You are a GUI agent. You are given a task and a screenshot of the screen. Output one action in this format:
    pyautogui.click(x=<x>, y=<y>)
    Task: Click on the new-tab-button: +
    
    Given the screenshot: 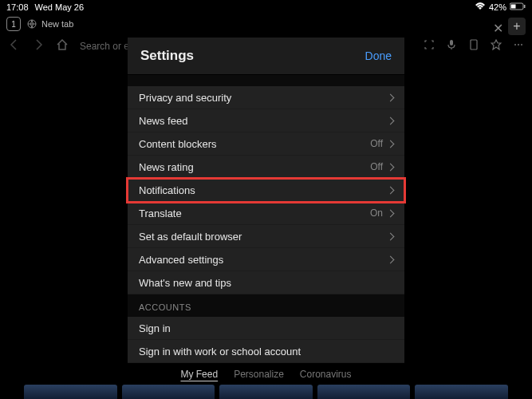 What is the action you would take?
    pyautogui.click(x=517, y=26)
    